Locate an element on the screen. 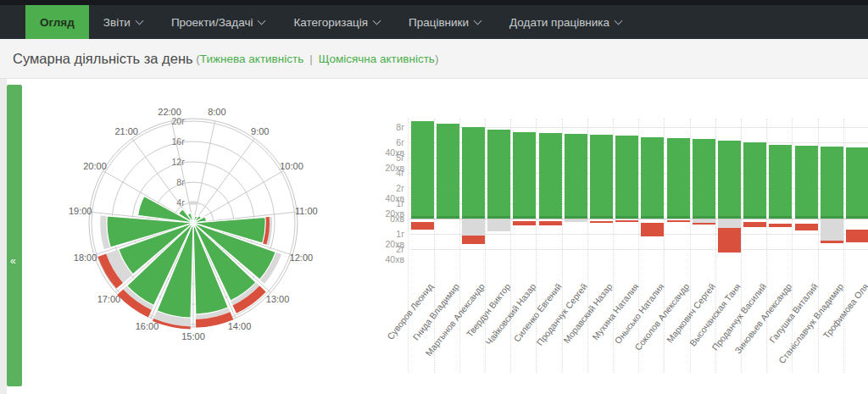 Image resolution: width=868 pixels, height=394 pixels. polar-hour-label: 13:00 is located at coordinates (278, 299).